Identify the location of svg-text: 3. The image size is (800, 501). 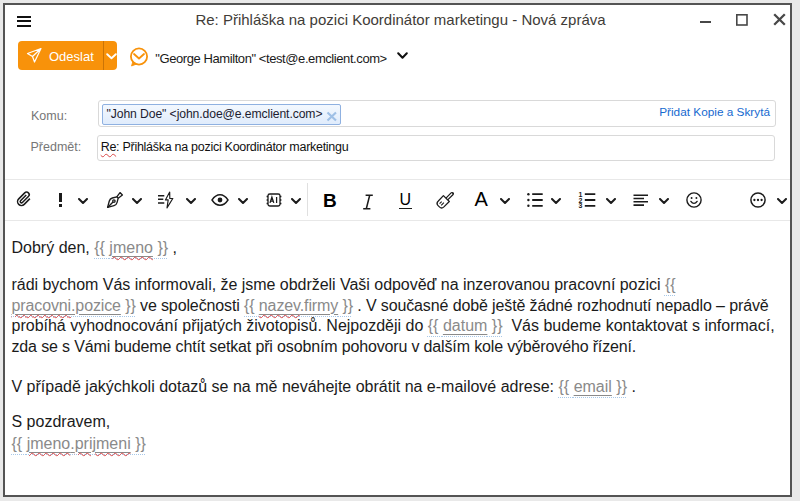
(581, 206).